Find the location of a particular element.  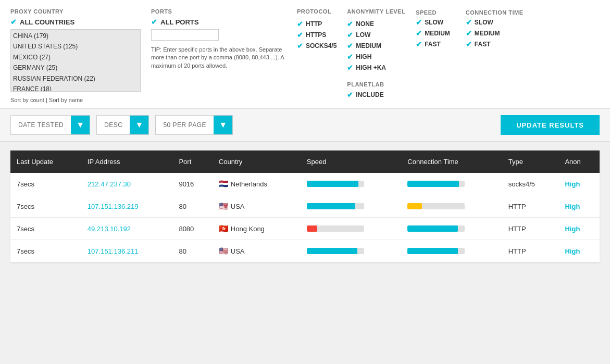

sort-links: Sort by count | Sort by name is located at coordinates (76, 100).